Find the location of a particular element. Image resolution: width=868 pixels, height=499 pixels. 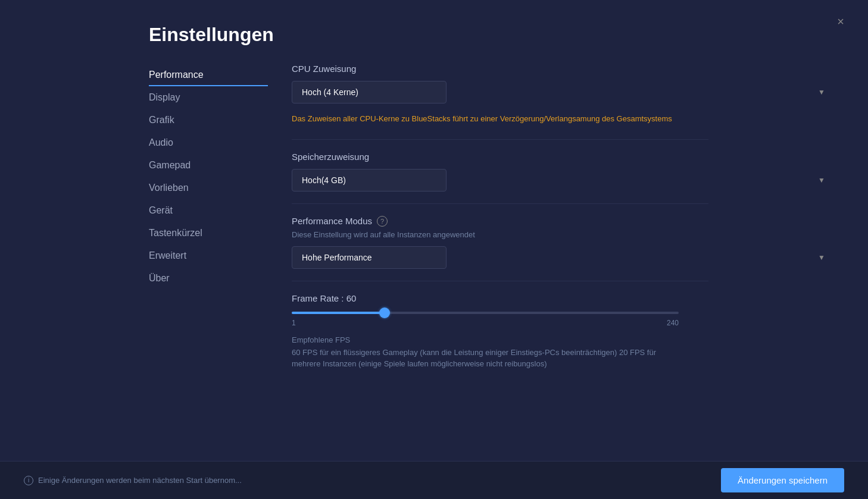

sidebar-item-geraet: Gerät is located at coordinates (208, 211).